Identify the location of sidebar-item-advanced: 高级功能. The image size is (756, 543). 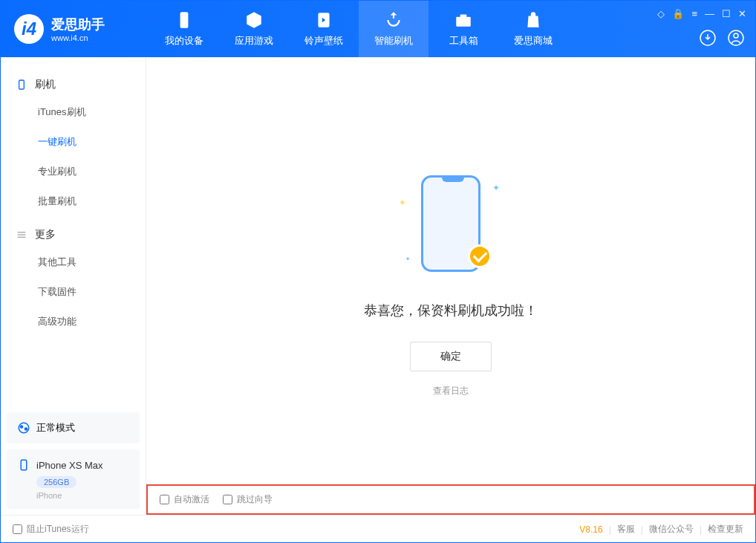
(73, 322).